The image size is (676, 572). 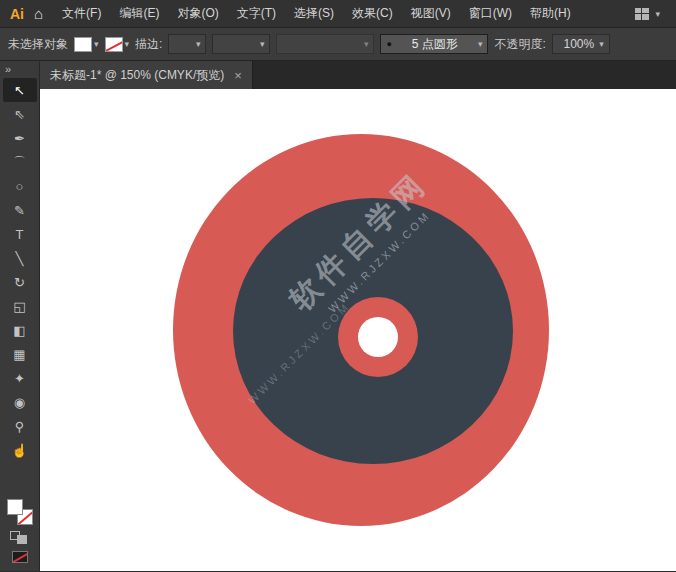 What do you see at coordinates (139, 14) in the screenshot?
I see `menu-edit: 编辑(E)` at bounding box center [139, 14].